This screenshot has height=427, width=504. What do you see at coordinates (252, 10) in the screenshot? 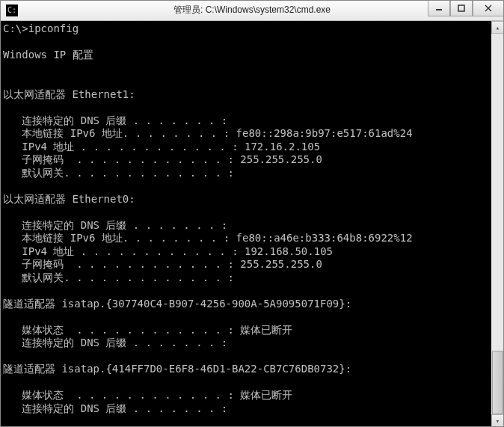
I see `window-title: 管理员: C:\Windows\system32\cmd.exe` at bounding box center [252, 10].